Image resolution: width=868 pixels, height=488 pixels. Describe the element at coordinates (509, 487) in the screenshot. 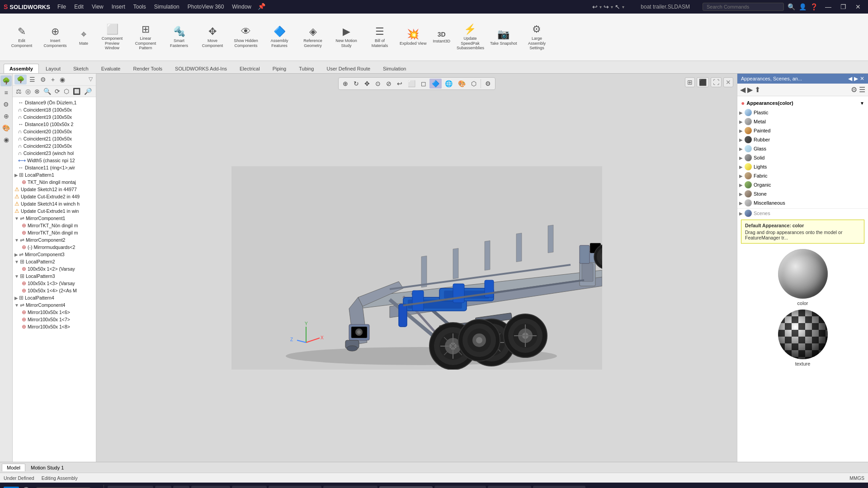

I see `taskbar-app-t56: T 56 3 mm.nif -...` at that location.